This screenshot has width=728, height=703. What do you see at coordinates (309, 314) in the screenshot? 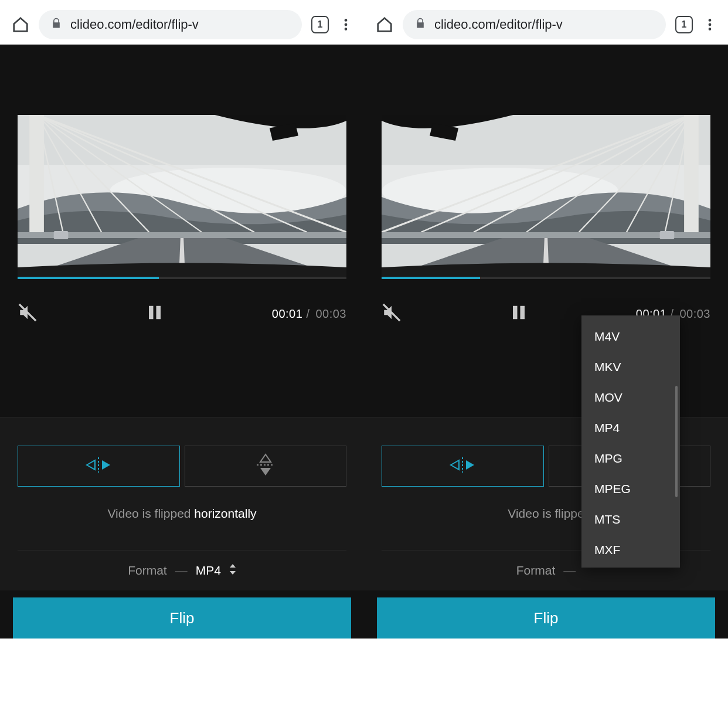
I see `time-display: 00:01/00:03` at bounding box center [309, 314].